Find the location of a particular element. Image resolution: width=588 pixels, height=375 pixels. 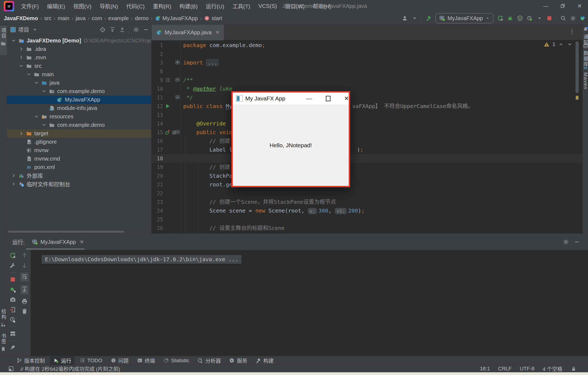

tree-row: 临时文件和控制台 is located at coordinates (79, 184).